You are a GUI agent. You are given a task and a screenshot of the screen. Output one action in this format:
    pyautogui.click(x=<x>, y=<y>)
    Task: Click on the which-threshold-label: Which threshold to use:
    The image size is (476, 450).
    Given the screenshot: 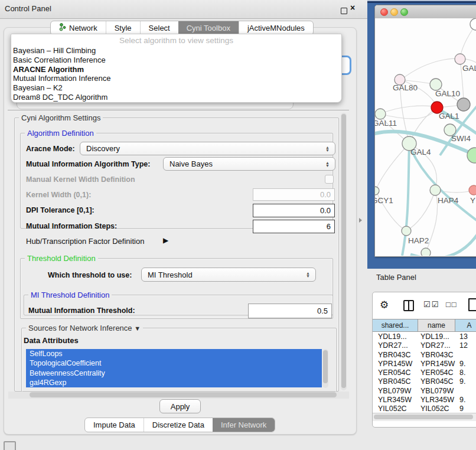 What is the action you would take?
    pyautogui.click(x=90, y=275)
    